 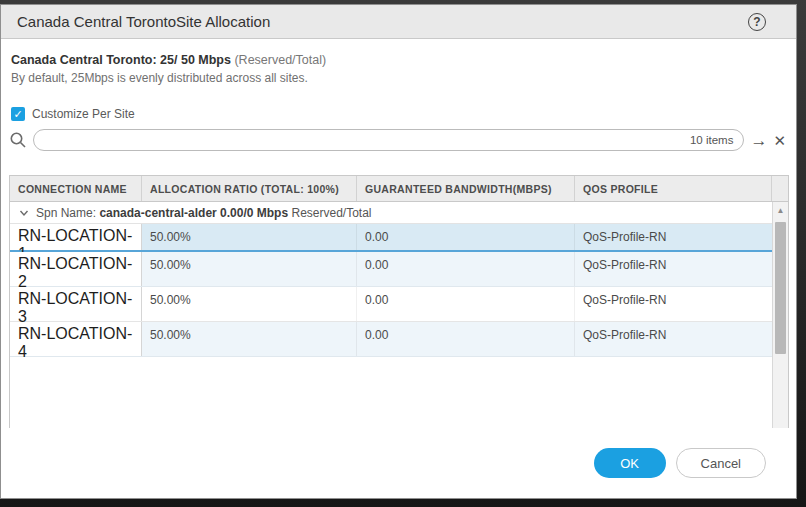 What do you see at coordinates (18, 140) in the screenshot?
I see `search-icon` at bounding box center [18, 140].